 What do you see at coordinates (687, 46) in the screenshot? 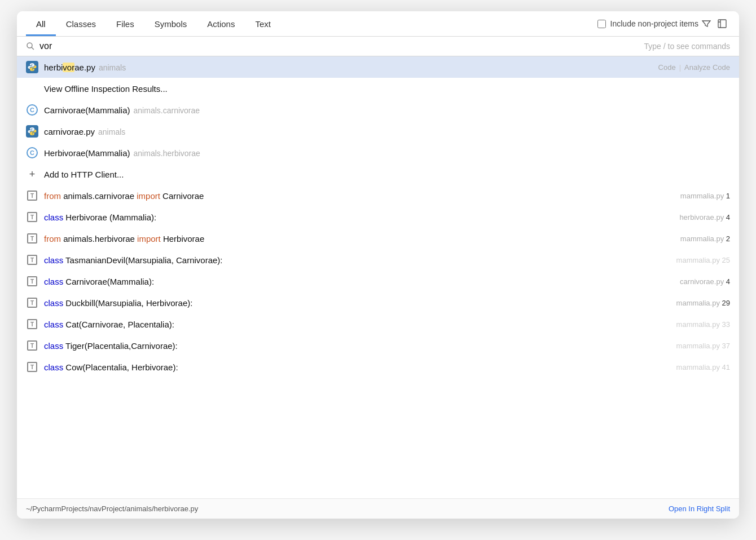
I see `search-hint: Type / to see commands` at bounding box center [687, 46].